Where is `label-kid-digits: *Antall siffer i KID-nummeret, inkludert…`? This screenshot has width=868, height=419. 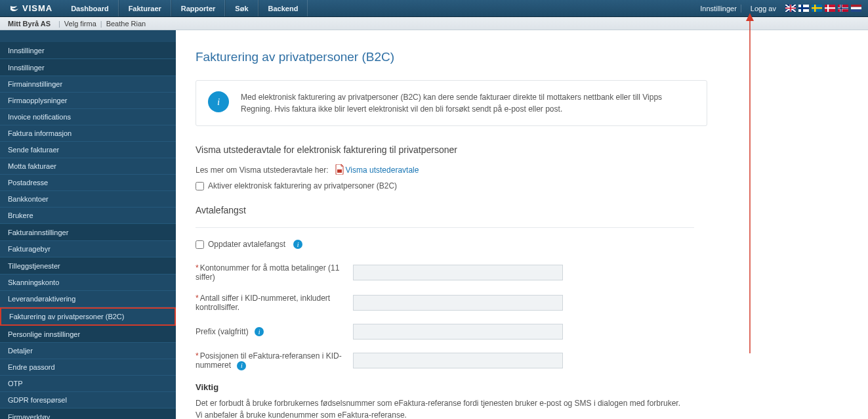
label-kid-digits: *Antall siffer i KID-nummeret, inkludert… is located at coordinates (274, 303).